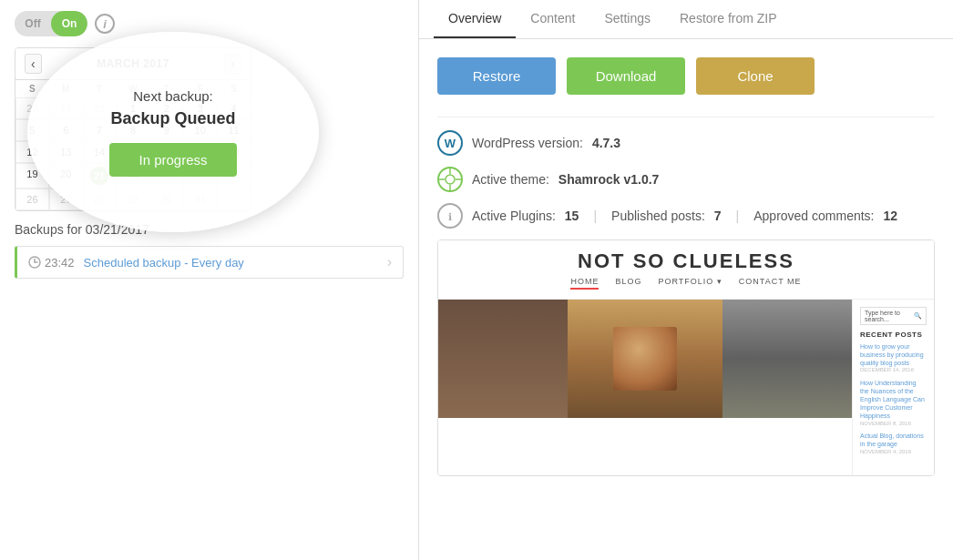 The height and width of the screenshot is (560, 953). What do you see at coordinates (450, 217) in the screenshot?
I see `svg-text: ℹ` at bounding box center [450, 217].